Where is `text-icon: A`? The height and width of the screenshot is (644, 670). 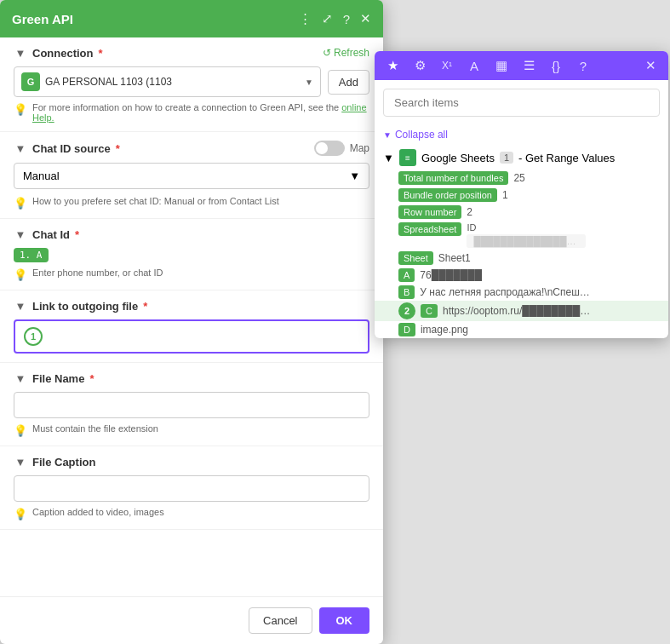 text-icon: A is located at coordinates (474, 66).